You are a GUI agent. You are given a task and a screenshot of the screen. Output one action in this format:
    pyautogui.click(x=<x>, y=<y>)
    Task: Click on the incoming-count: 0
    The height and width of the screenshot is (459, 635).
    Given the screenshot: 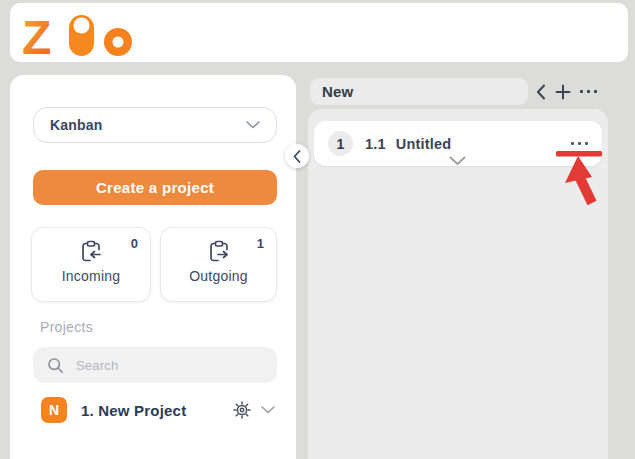 What is the action you would take?
    pyautogui.click(x=134, y=244)
    